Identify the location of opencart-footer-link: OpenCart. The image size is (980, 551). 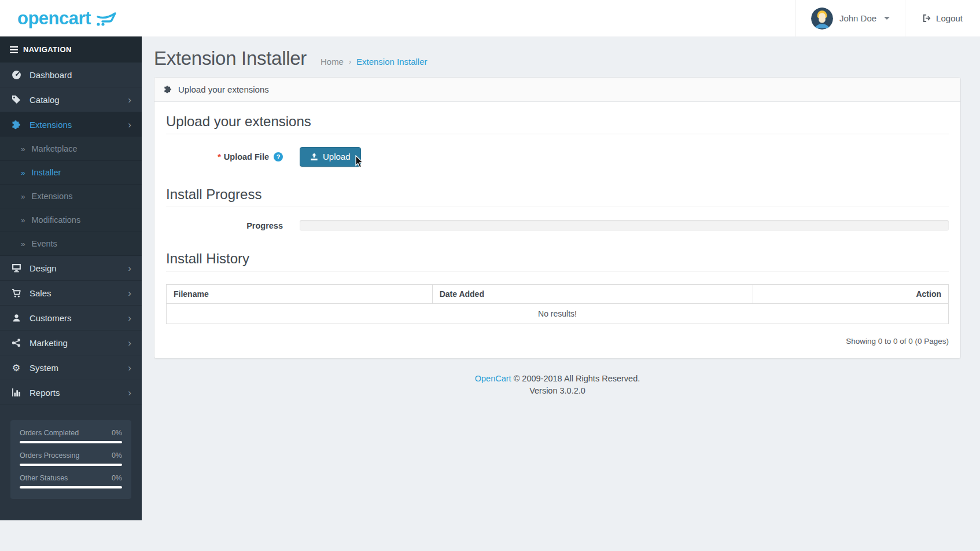
(493, 379).